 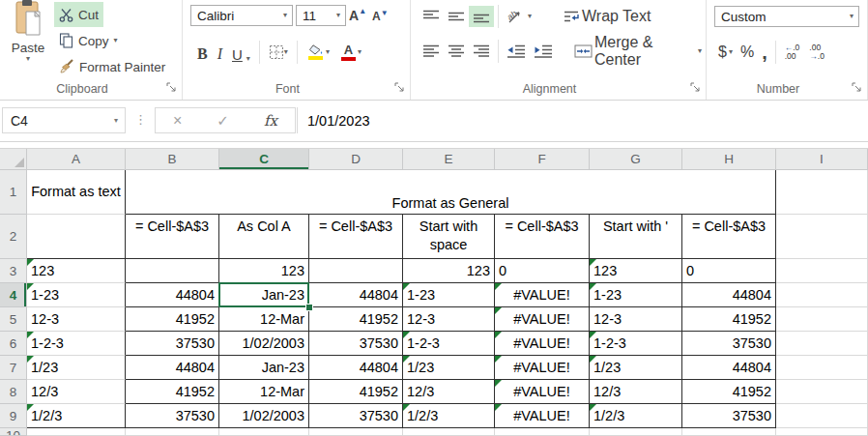 What do you see at coordinates (64, 120) in the screenshot?
I see `name-box: C4 ▾` at bounding box center [64, 120].